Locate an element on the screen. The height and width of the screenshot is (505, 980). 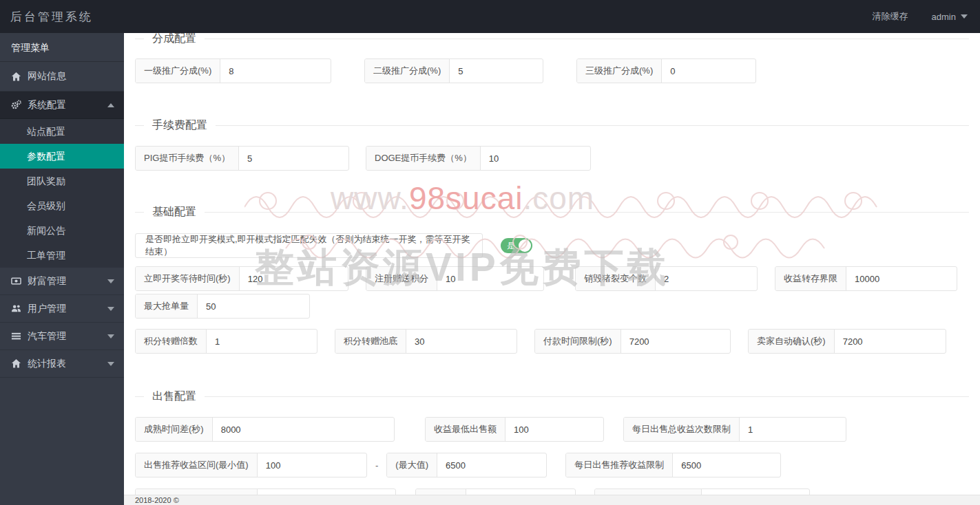
field-level1-share: 一级推广分成(%) is located at coordinates (233, 71).